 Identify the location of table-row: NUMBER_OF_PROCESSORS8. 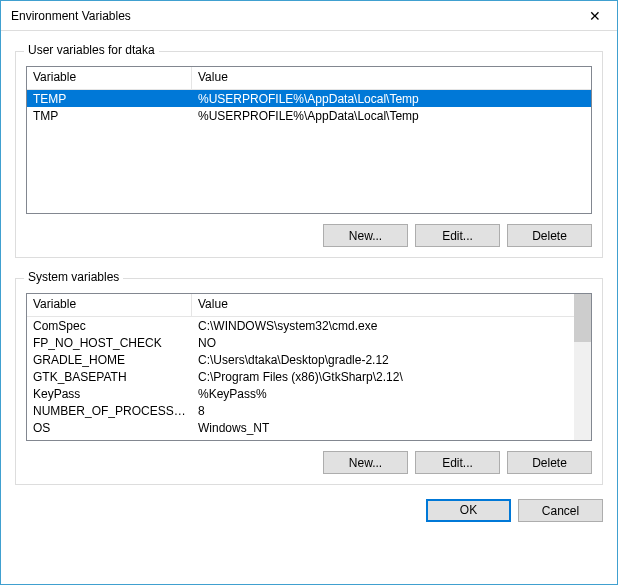
(300, 410).